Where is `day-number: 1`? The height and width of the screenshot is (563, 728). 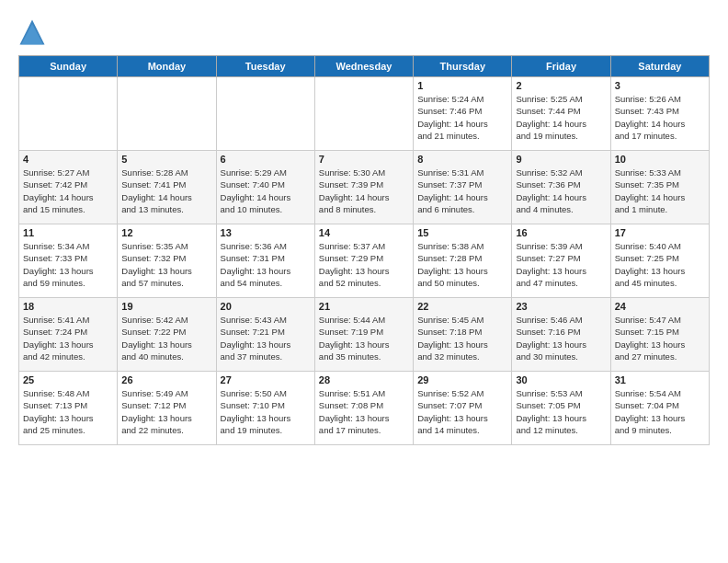
day-number: 1 is located at coordinates (462, 86).